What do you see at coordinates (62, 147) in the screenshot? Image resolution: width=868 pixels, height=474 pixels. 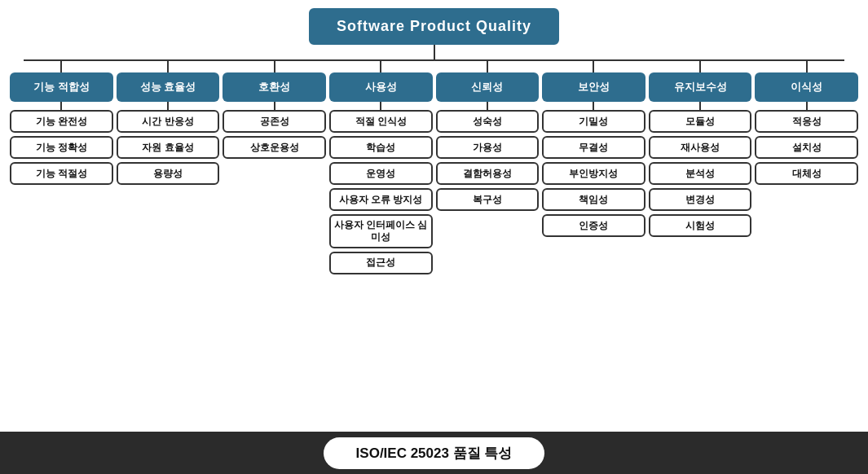 I see `sub-box-functional-1: 기능 정확성` at bounding box center [62, 147].